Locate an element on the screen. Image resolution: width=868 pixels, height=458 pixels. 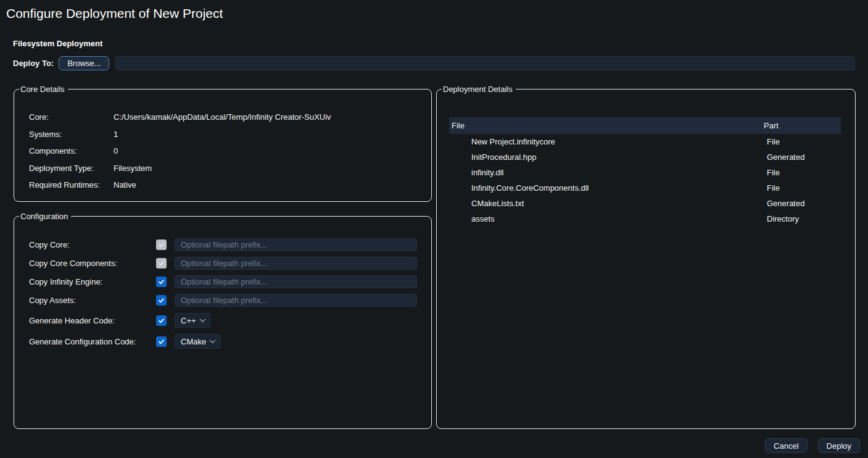
configuration-row-copy-assets: Copy Assets: is located at coordinates (224, 300).